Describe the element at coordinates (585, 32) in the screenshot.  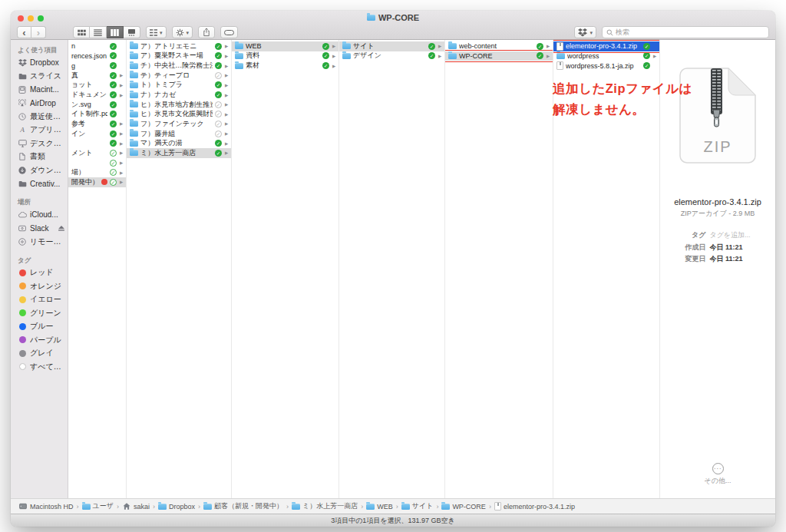
I see `dropbox-toolbar-button: ▾` at that location.